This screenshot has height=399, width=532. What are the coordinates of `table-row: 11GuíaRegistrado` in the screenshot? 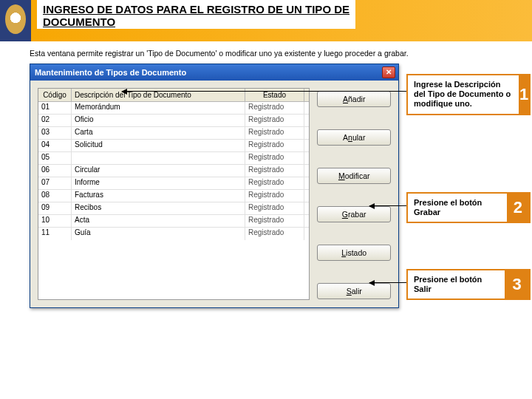 It's located at (174, 233).